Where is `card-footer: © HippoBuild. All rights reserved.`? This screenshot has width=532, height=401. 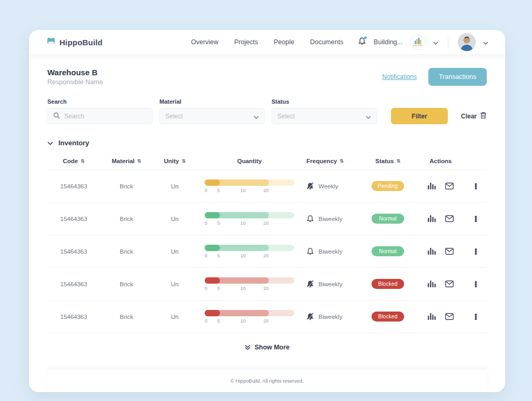
card-footer: © HippoBuild. All rights reserved. is located at coordinates (267, 380).